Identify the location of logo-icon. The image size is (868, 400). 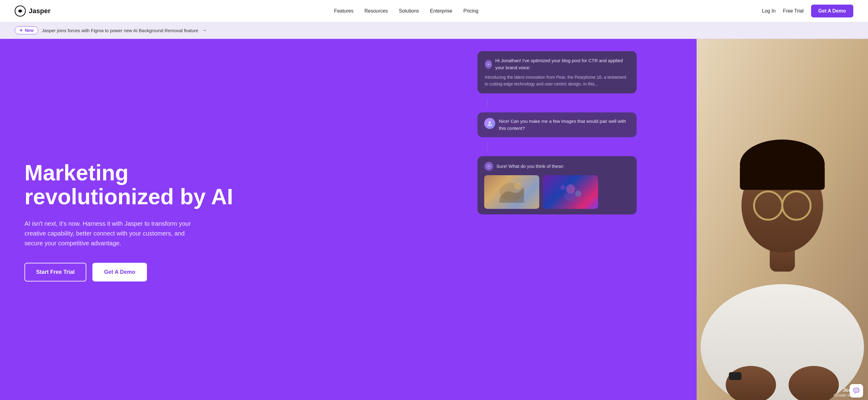
(20, 11).